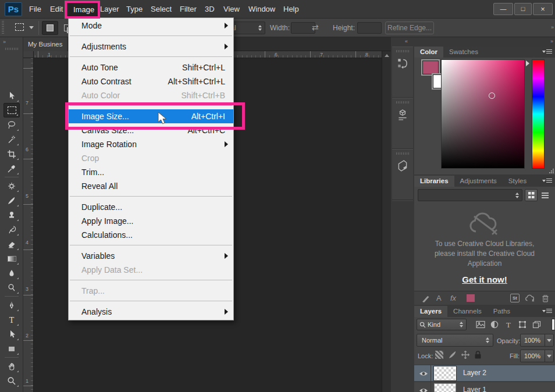 The width and height of the screenshot is (555, 392). What do you see at coordinates (12, 186) in the screenshot?
I see `healing-brush-tool` at bounding box center [12, 186].